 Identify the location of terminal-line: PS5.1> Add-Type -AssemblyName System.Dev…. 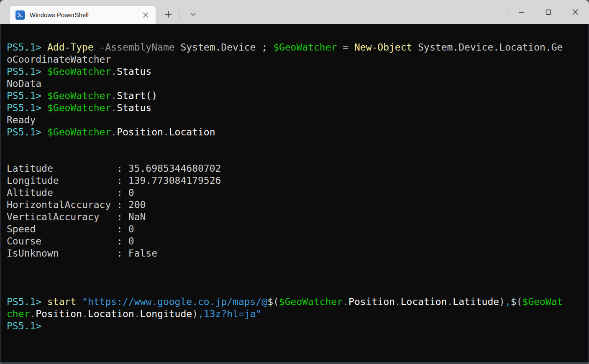
(295, 48).